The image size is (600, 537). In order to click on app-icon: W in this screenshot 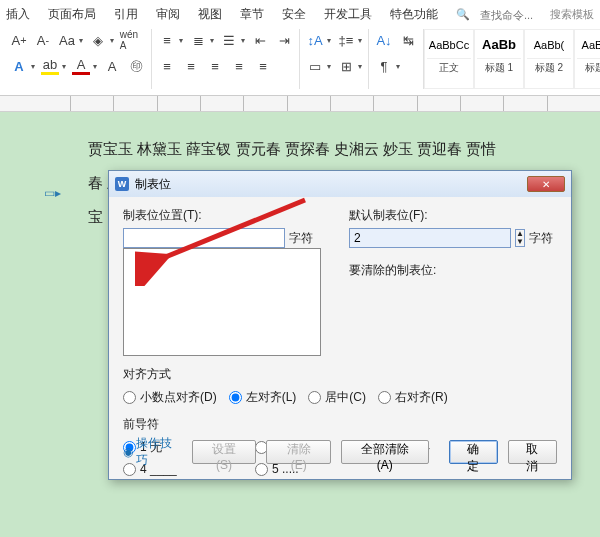, I will do `click(122, 184)`.